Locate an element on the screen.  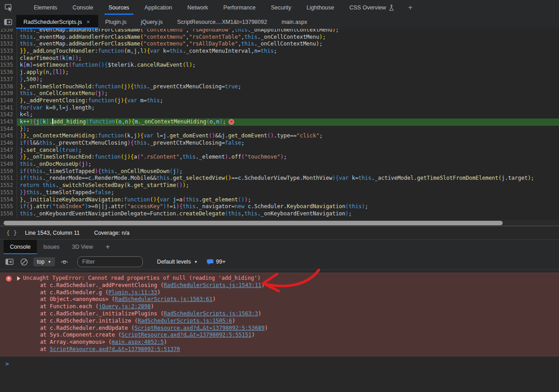
panel-tab-css-overview: CSS Overview is located at coordinates (372, 7).